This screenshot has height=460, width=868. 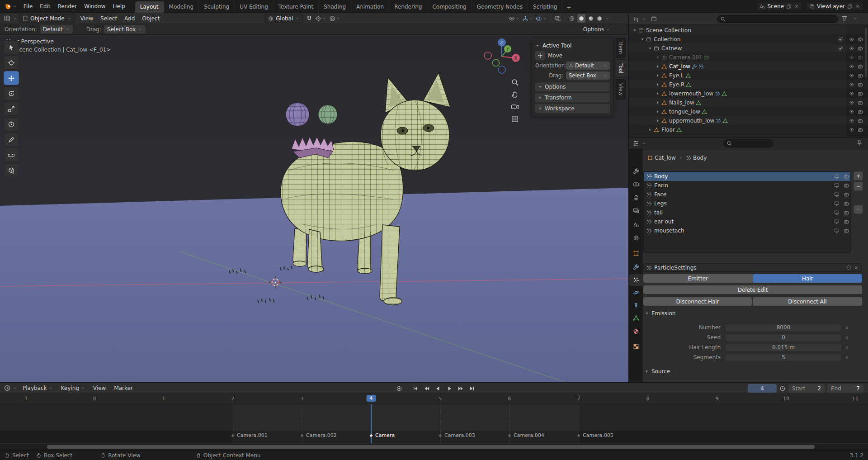 I want to click on particle-system-tail: tail, so click(x=747, y=213).